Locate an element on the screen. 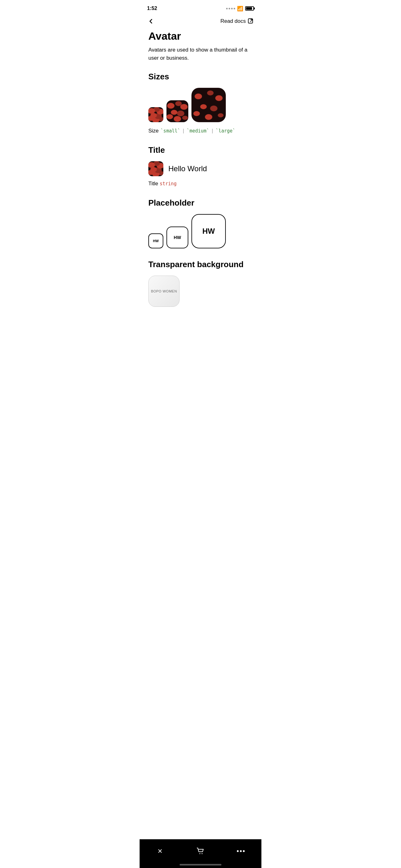 The height and width of the screenshot is (868, 401). back-arrow-icon is located at coordinates (151, 21).